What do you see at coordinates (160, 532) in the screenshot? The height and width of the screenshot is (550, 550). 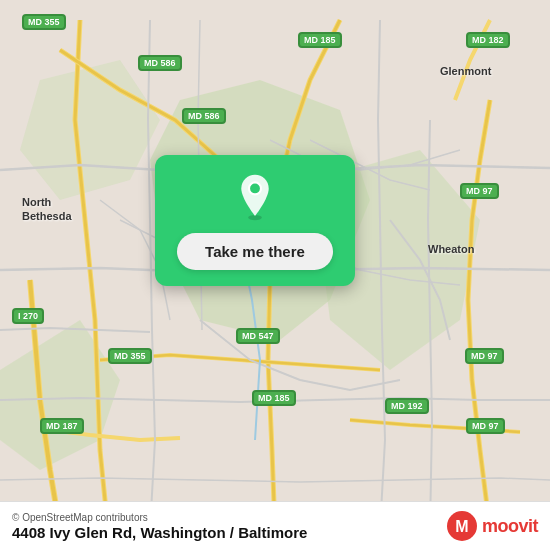 I see `address-label: 4408 Ivy Glen Rd, Washington / Baltimore` at bounding box center [160, 532].